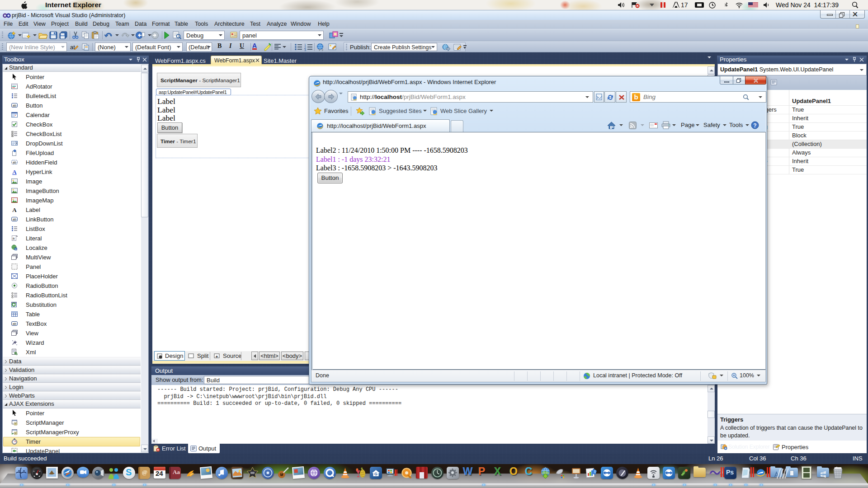 Image resolution: width=868 pixels, height=488 pixels. I want to click on svg-text: G, so click(376, 474).